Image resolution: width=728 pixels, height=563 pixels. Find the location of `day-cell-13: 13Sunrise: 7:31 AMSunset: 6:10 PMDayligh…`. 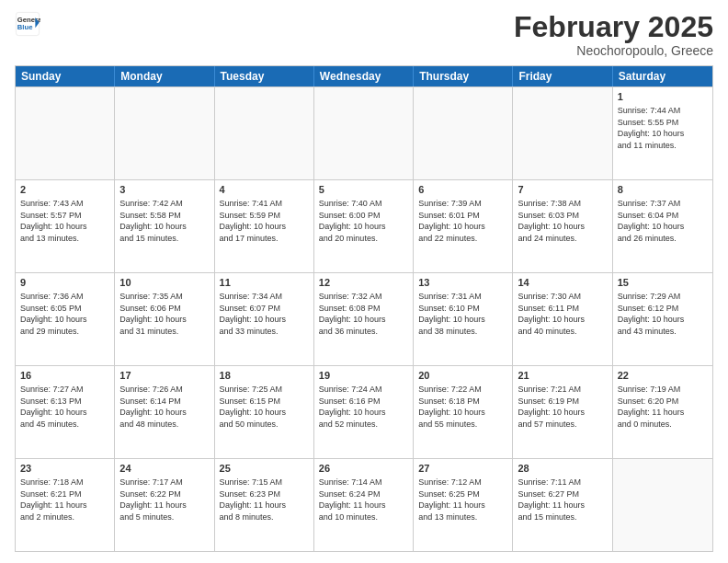

day-cell-13: 13Sunrise: 7:31 AMSunset: 6:10 PMDayligh… is located at coordinates (463, 319).